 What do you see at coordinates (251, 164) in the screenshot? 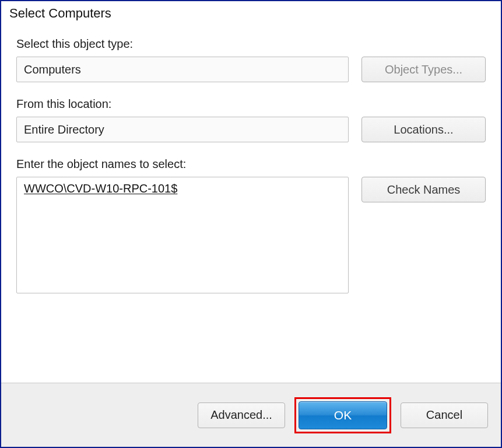
I see `object-names-label: Enter the object names to select:` at bounding box center [251, 164].